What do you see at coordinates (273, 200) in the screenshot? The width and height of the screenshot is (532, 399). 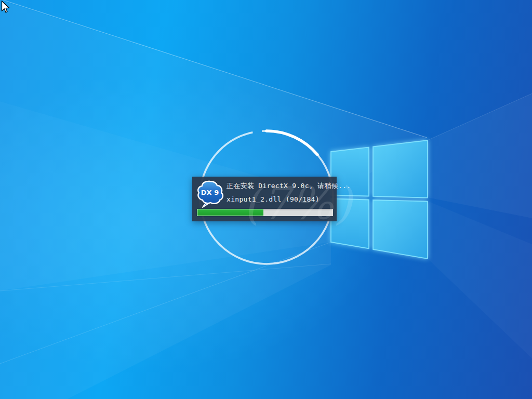 I see `file-progress-text: xinput1_2.dll (90/184)` at bounding box center [273, 200].